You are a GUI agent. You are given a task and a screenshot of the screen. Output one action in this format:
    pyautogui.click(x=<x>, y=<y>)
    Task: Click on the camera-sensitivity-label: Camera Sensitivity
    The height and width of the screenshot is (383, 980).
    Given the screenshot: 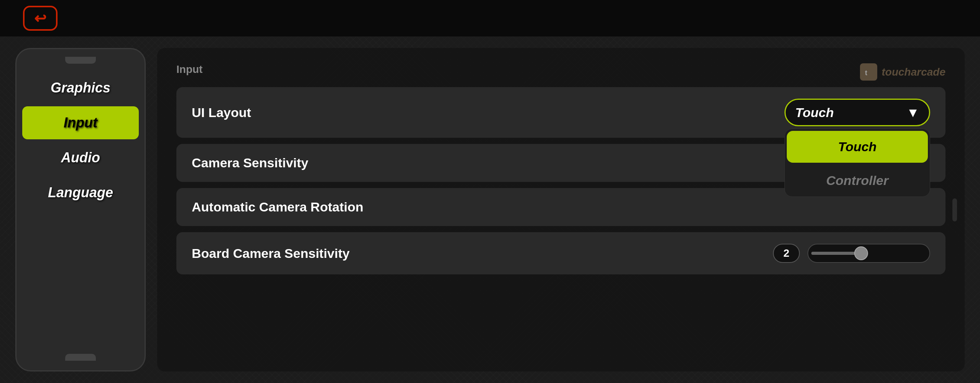 What is the action you would take?
    pyautogui.click(x=250, y=163)
    